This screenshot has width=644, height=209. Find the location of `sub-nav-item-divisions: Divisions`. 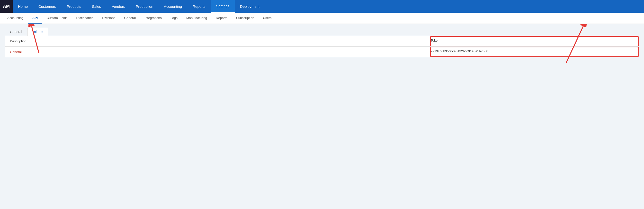

sub-nav-item-divisions: Divisions is located at coordinates (109, 18).